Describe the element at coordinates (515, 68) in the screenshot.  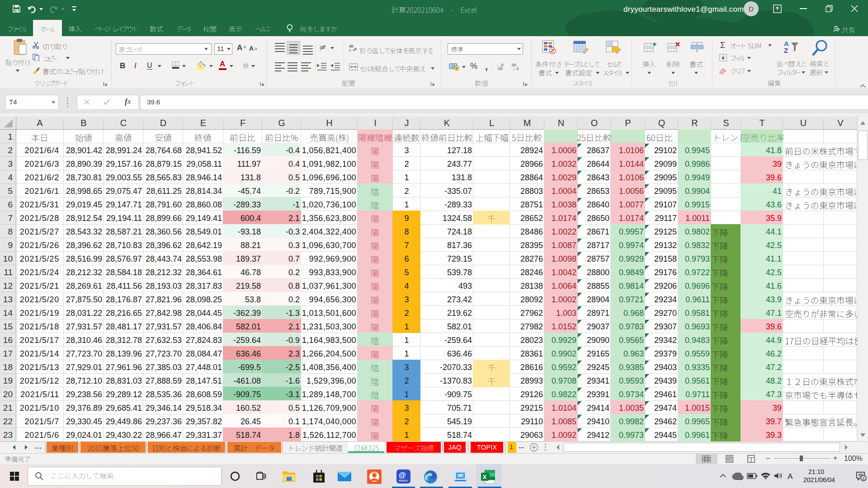
I see `svg-text: →.0` at that location.